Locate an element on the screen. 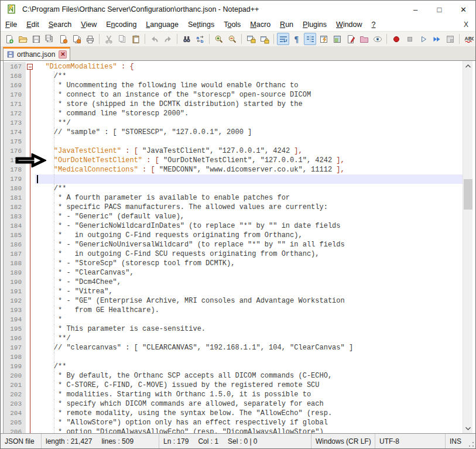 The image size is (476, 449). close-all-docs-icon is located at coordinates (76, 39).